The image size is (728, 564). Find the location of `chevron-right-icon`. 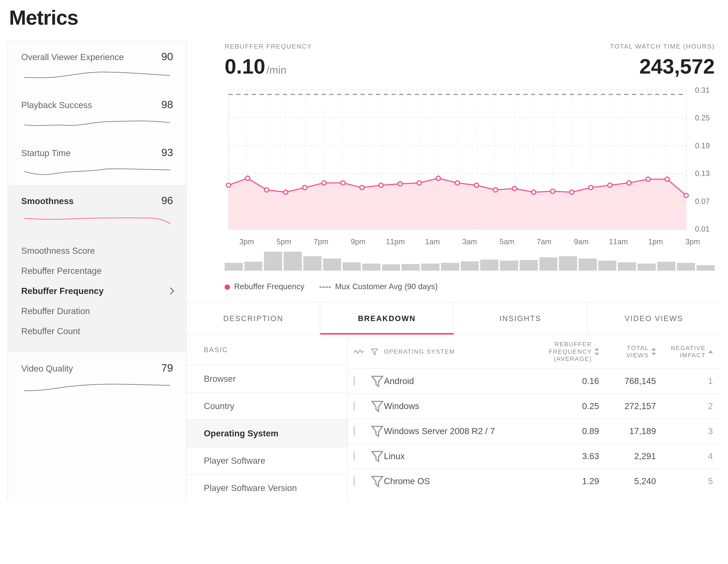

chevron-right-icon is located at coordinates (171, 291).